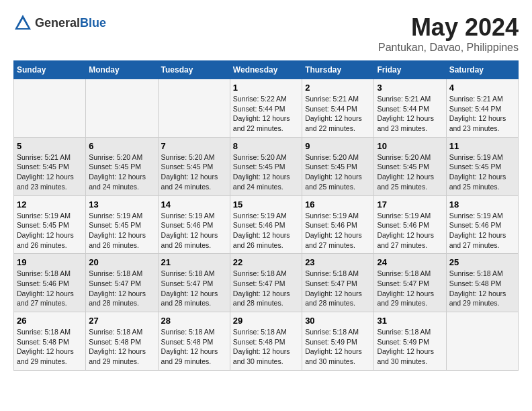 Image resolution: width=532 pixels, height=411 pixels. Describe the element at coordinates (122, 224) in the screenshot. I see `calendar-cell: 13Sunrise: 5:19 AM Sunset: 5:45 PM Dayli…` at that location.